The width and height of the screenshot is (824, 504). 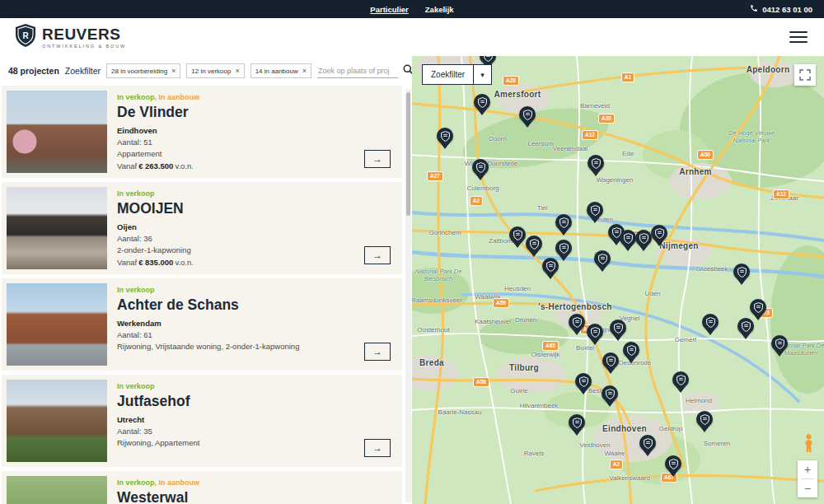 What do you see at coordinates (483, 188) in the screenshot?
I see `map-label: Culemborg` at bounding box center [483, 188].